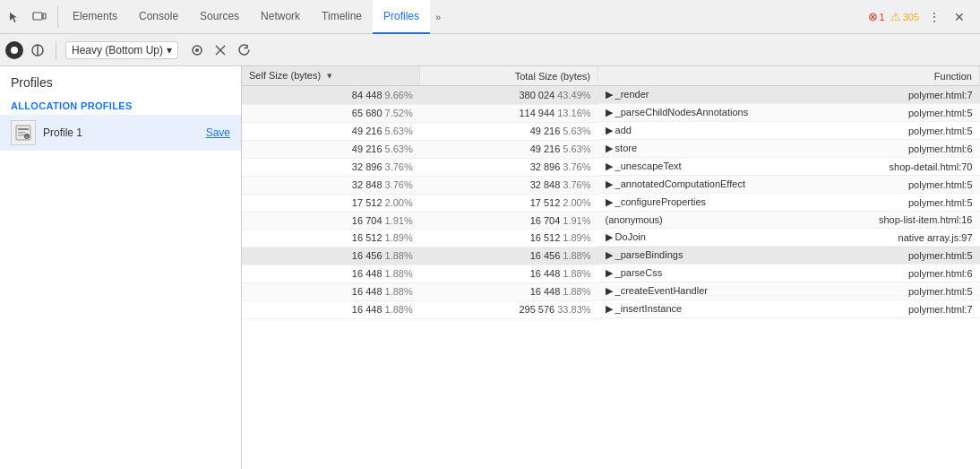 This screenshot has width=980, height=469. I want to click on warning-icon: ⚠, so click(896, 16).